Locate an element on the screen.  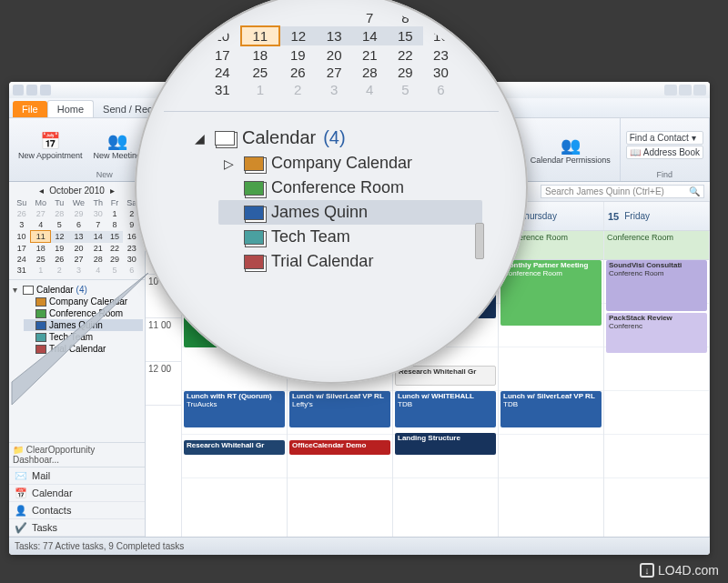
ribbon-group-find: Find a Contact ▾ 📖 Address Book Find is located at coordinates (665, 149).